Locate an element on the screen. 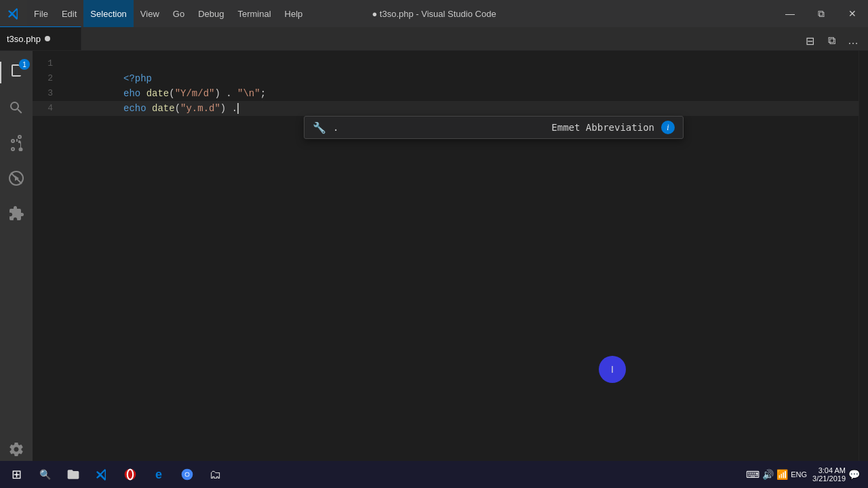 This screenshot has width=868, height=488. token-kw-echo: echo is located at coordinates (138, 108).